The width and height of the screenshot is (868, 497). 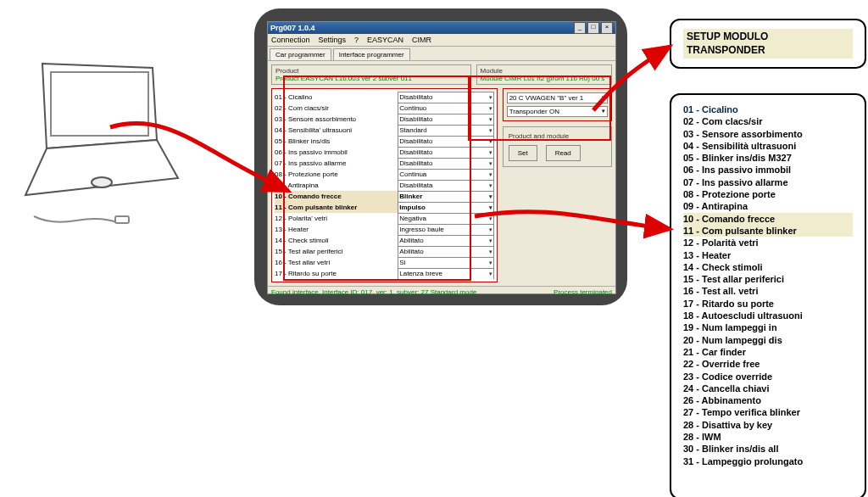 What do you see at coordinates (446, 208) in the screenshot?
I see `param-select: Impulso` at bounding box center [446, 208].